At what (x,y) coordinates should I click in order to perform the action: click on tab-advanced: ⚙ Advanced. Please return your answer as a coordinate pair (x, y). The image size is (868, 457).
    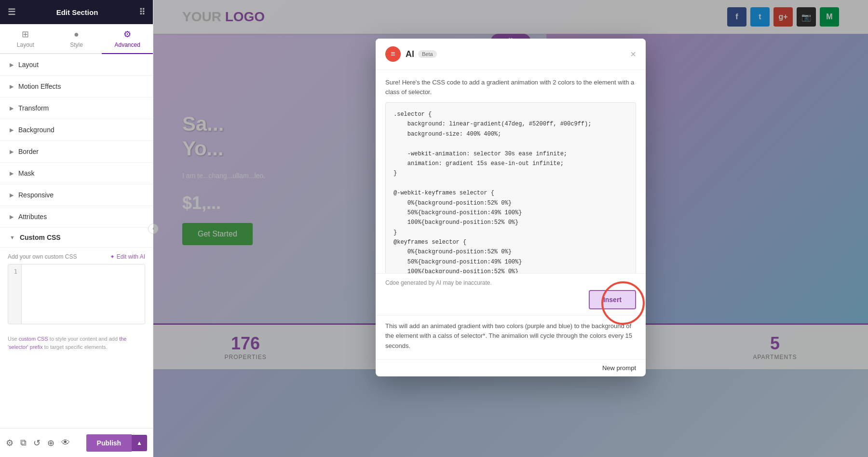
    Looking at the image, I should click on (127, 39).